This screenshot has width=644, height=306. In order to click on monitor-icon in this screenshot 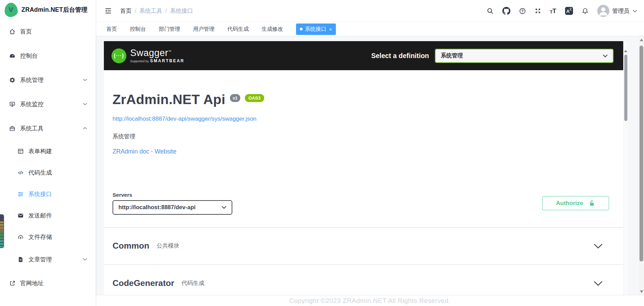, I will do `click(12, 104)`.